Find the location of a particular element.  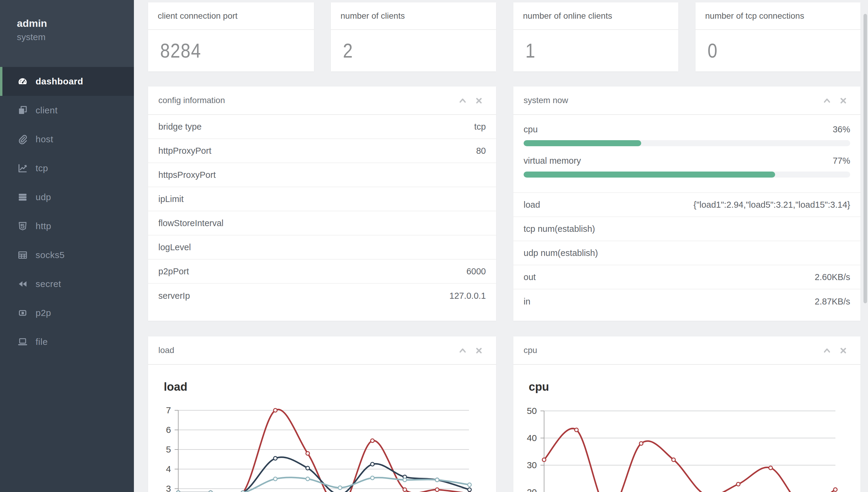

sidebar-item-label: socks5 is located at coordinates (50, 255).